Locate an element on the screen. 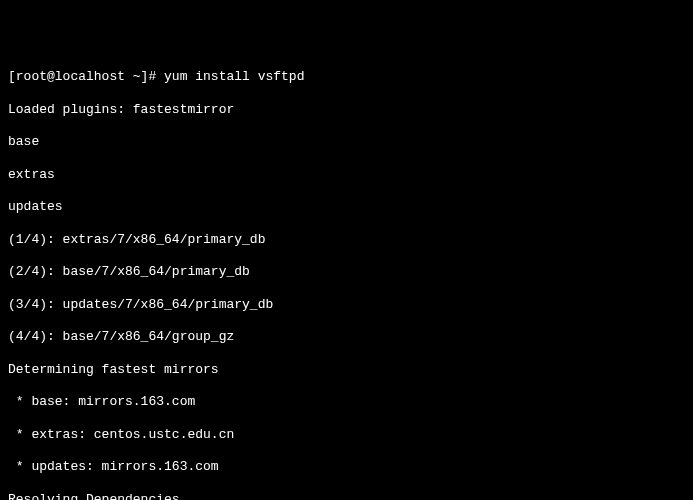  mirror-line: * updates: mirrors.163.com is located at coordinates (346, 467).